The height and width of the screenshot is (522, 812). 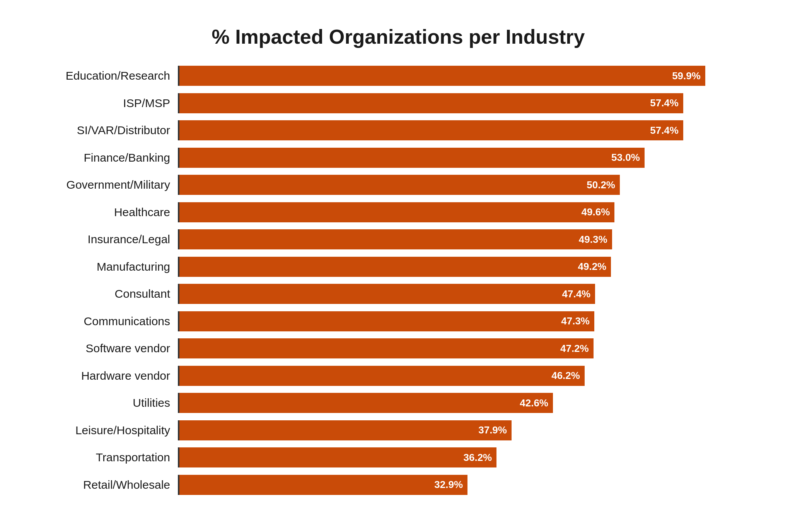 I want to click on chart-title: % Impacted Organizations per Industry, so click(x=398, y=37).